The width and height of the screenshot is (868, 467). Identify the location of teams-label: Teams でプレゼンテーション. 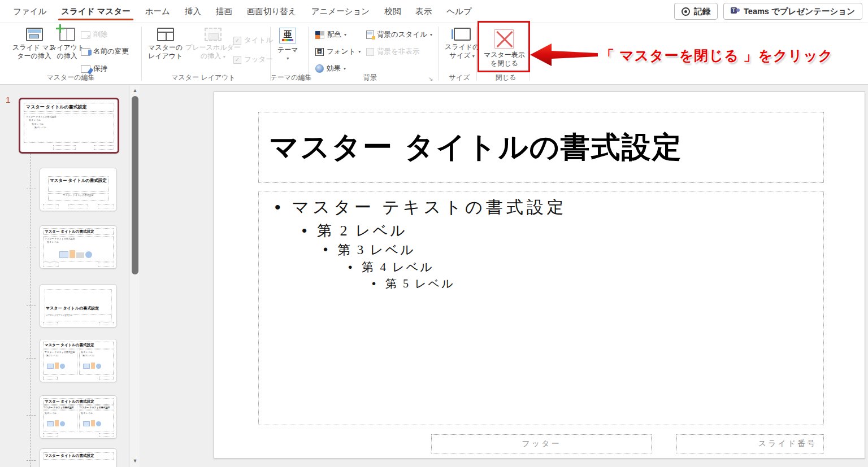
(799, 11).